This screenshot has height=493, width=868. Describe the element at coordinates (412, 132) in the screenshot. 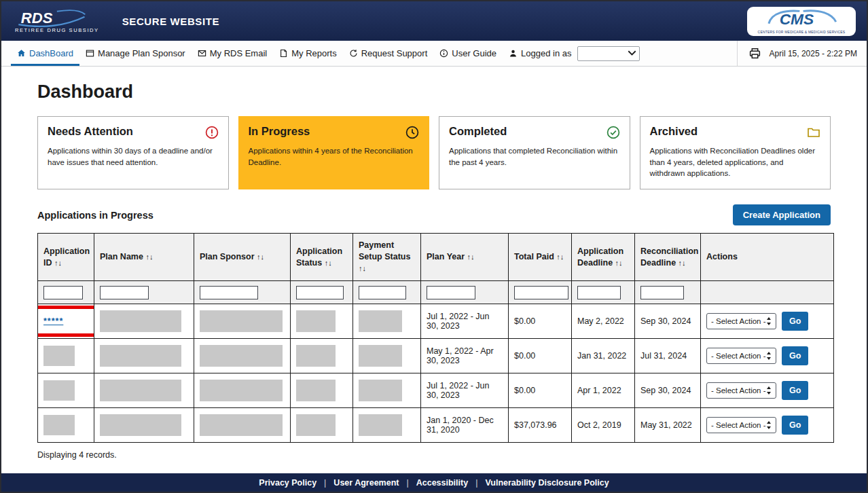

I see `clock-icon` at that location.